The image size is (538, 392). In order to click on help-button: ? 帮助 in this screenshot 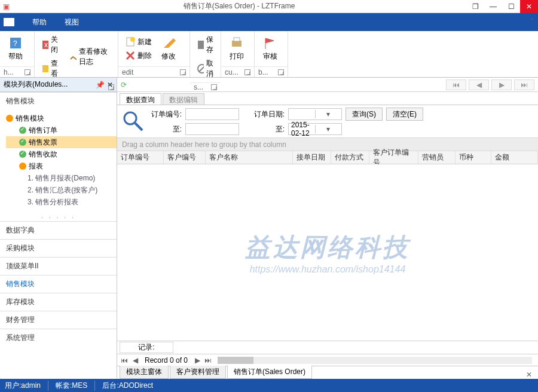, I will do `click(16, 49)`.